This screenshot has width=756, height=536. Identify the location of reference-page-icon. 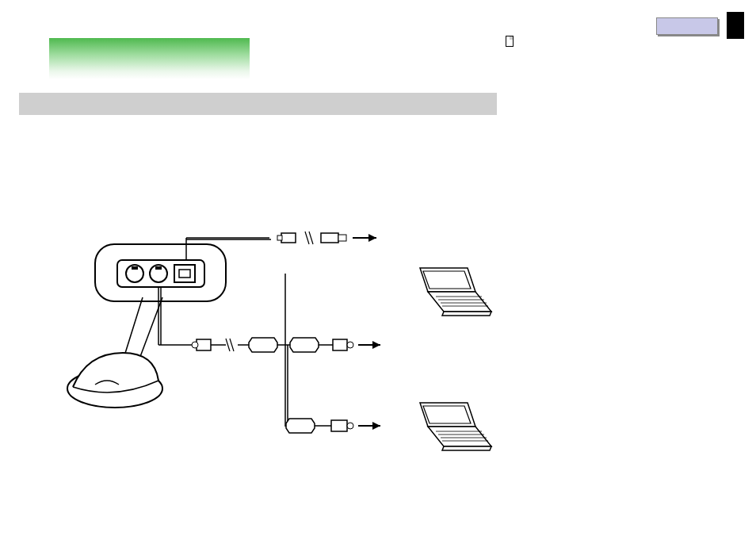
(510, 41).